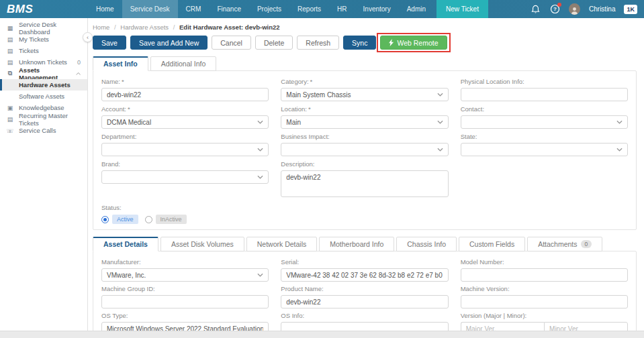 This screenshot has height=338, width=644. What do you see at coordinates (105, 220) in the screenshot?
I see `status-active-radio` at bounding box center [105, 220].